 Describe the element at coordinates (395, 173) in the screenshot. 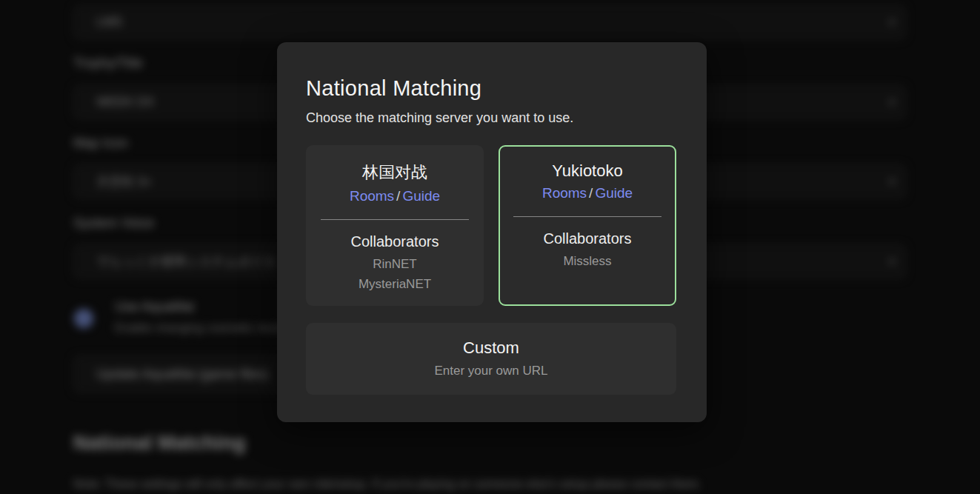

I see `server-name: 林国对战` at that location.